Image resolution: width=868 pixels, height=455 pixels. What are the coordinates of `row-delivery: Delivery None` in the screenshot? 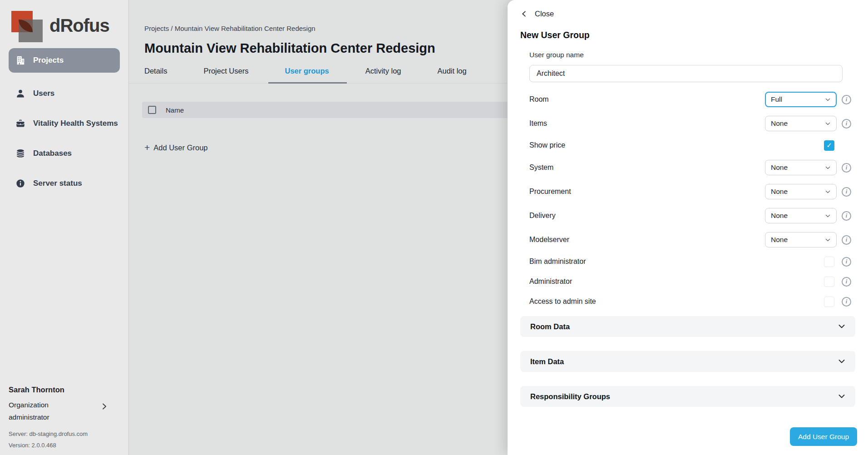 It's located at (690, 216).